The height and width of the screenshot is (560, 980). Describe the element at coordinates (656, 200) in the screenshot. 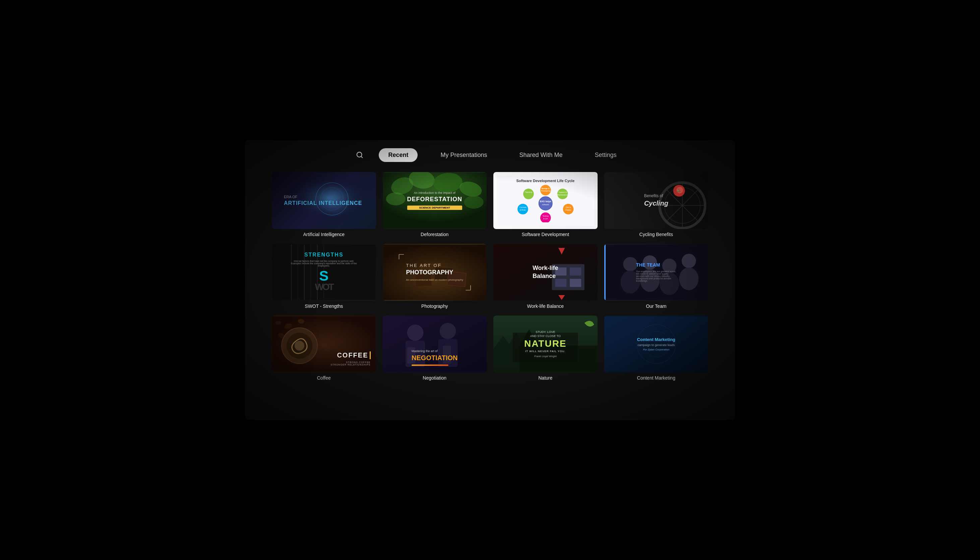

I see `thumb-cycling: 🚴 Benefits of Cycling` at that location.